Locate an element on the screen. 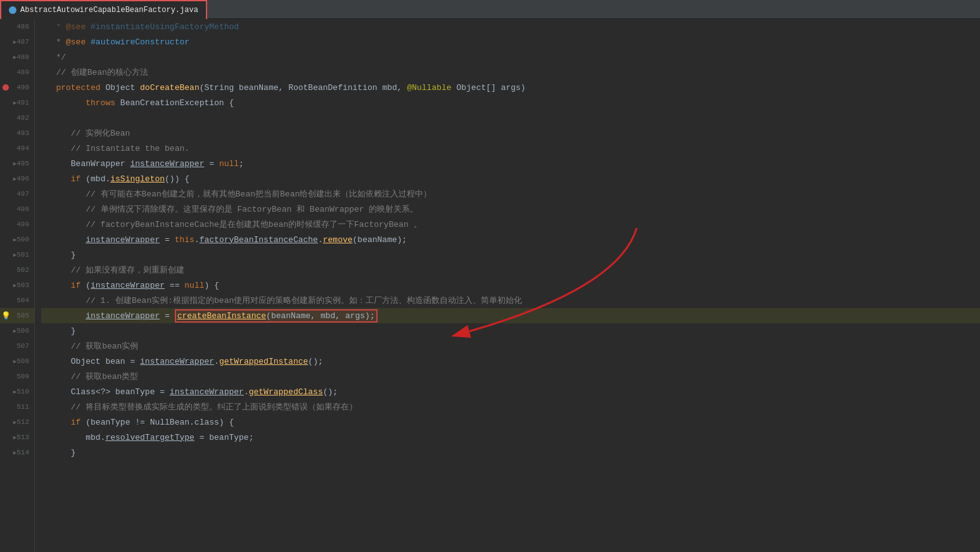 Image resolution: width=980 pixels, height=552 pixels. line-489: 489 is located at coordinates (17, 72).